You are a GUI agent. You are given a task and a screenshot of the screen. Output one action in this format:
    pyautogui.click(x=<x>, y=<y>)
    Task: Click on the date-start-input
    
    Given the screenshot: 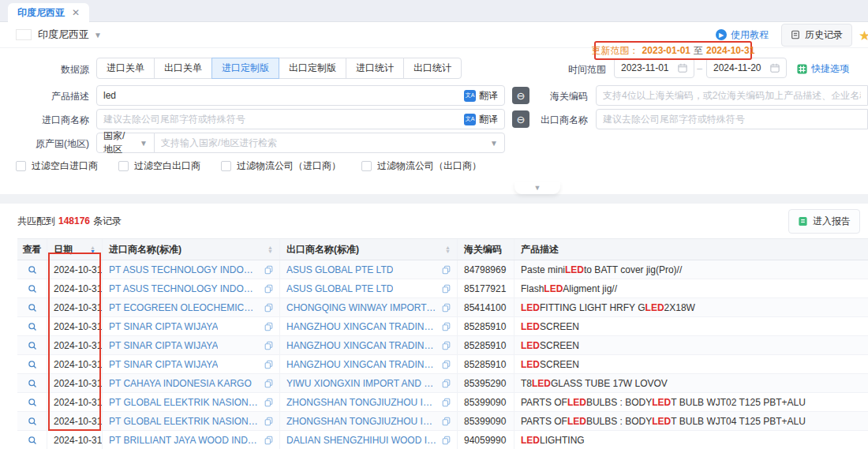 What is the action you would take?
    pyautogui.click(x=654, y=68)
    